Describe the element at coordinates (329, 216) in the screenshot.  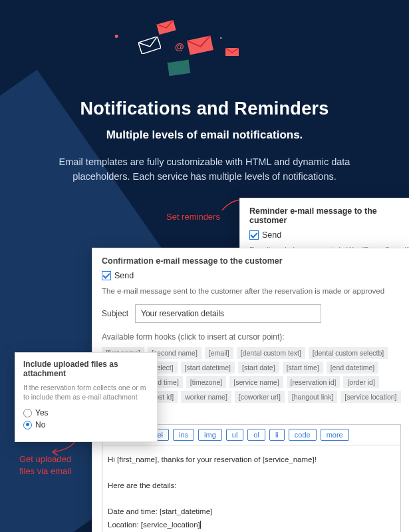
I see `reminder-title: Reminder e-mail message to the customer` at that location.